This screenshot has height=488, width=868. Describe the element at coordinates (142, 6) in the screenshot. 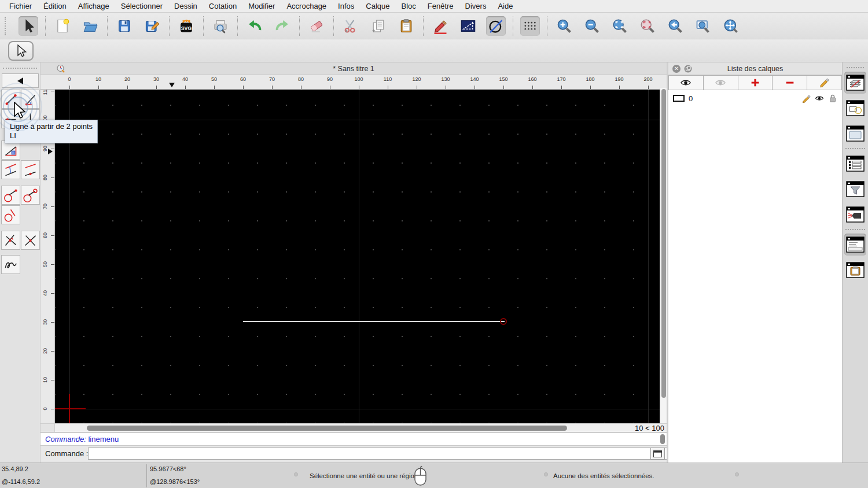

I see `menu-selectionner: Sélectionner` at that location.